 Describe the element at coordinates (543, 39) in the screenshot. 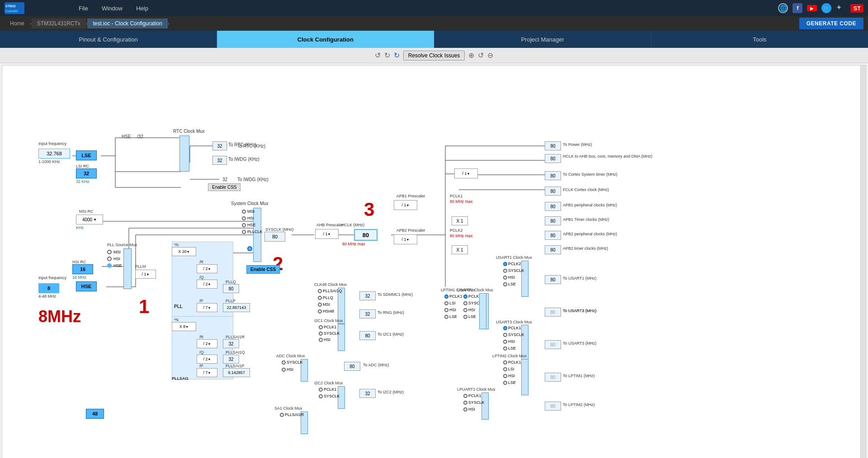

I see `tab-project: Project Manager` at that location.